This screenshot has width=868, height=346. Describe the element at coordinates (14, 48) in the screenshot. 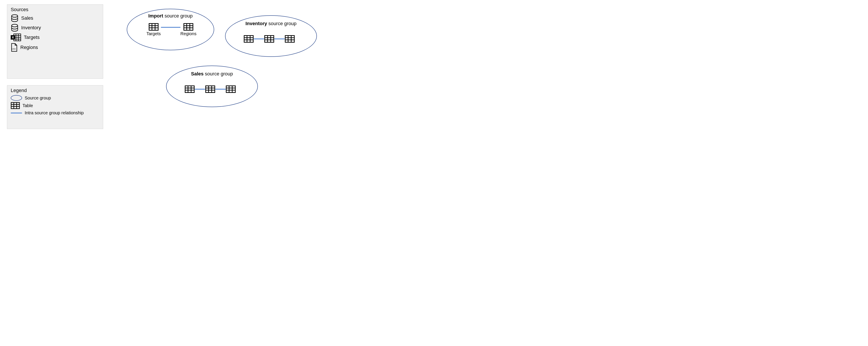

I see `csv-file-icon: CSV` at that location.